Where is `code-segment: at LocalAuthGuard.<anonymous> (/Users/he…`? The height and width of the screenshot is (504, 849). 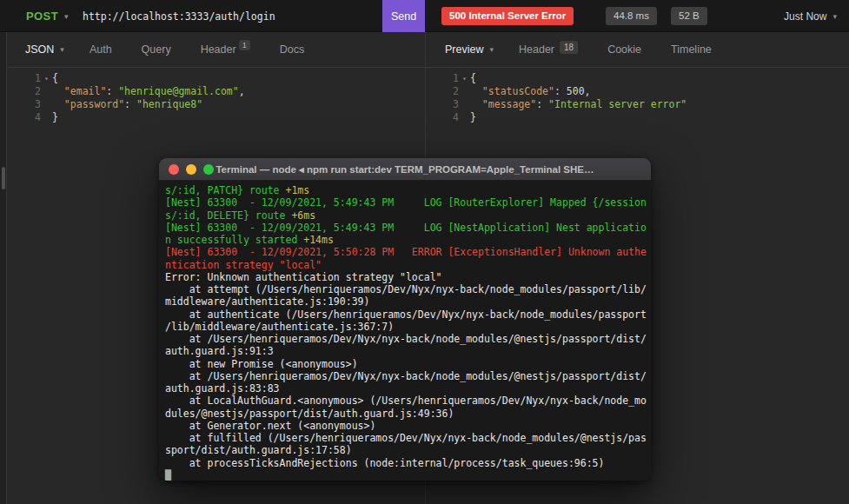 code-segment: at LocalAuthGuard.<anonymous> (/Users/he… is located at coordinates (406, 401).